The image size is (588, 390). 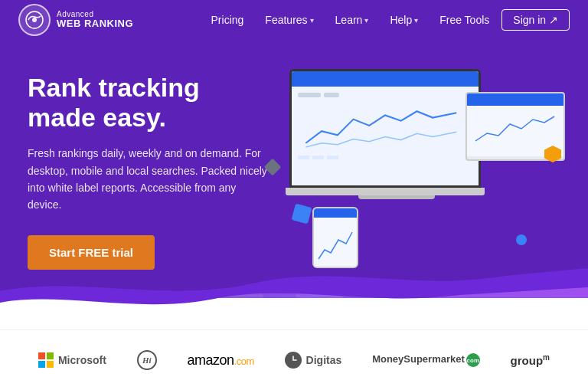 What do you see at coordinates (515, 100) in the screenshot?
I see `tablet-topbar` at bounding box center [515, 100].